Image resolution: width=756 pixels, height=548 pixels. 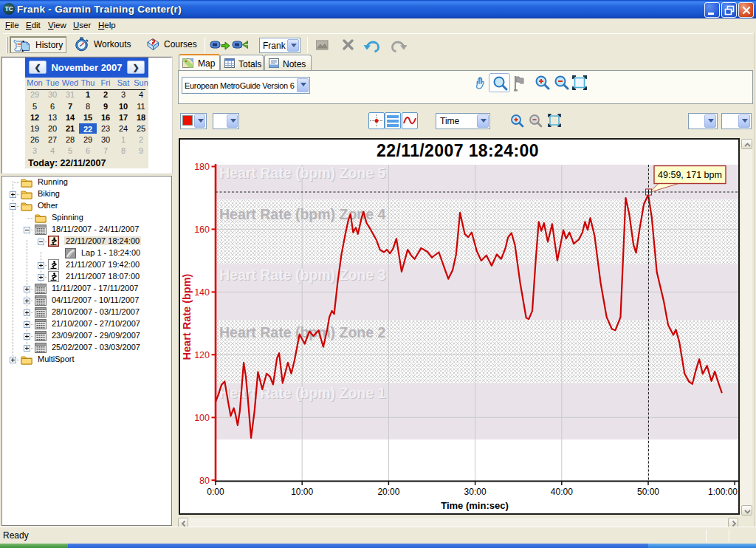 What do you see at coordinates (216, 492) in the screenshot?
I see `svg-text: 0:00` at bounding box center [216, 492].